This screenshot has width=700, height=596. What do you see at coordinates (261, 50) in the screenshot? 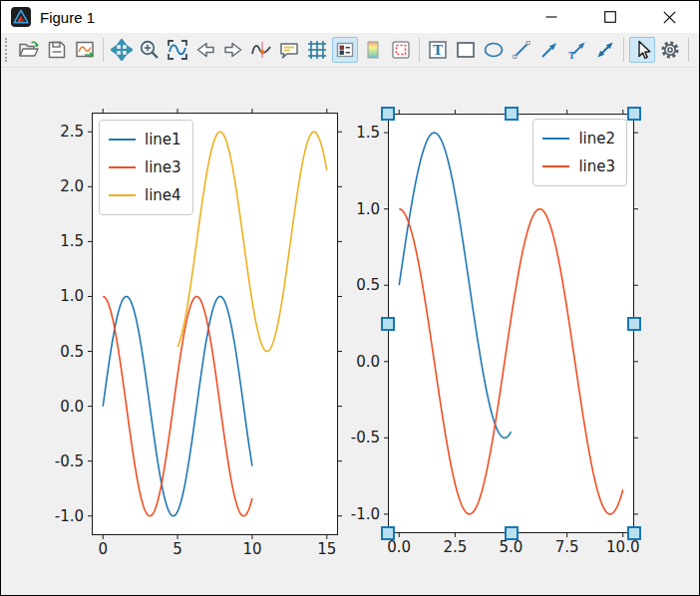
I see `data-cursor-icon` at bounding box center [261, 50].